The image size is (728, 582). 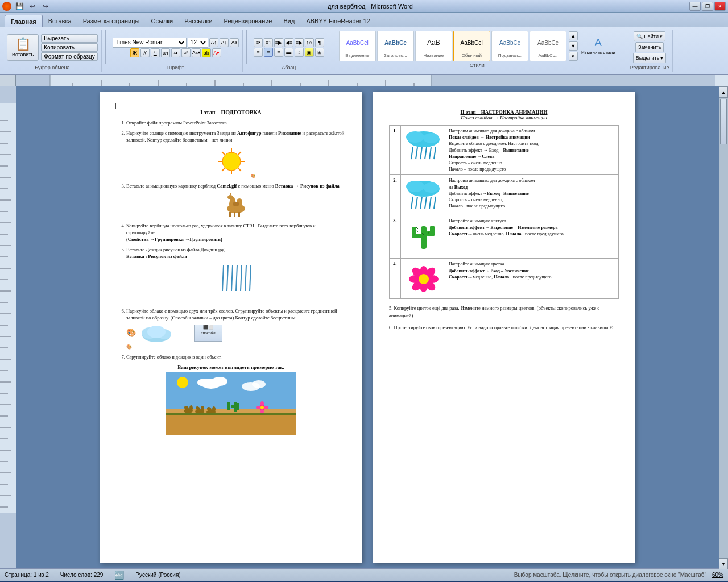 I want to click on tab-insert: Вставка, so click(x=60, y=21).